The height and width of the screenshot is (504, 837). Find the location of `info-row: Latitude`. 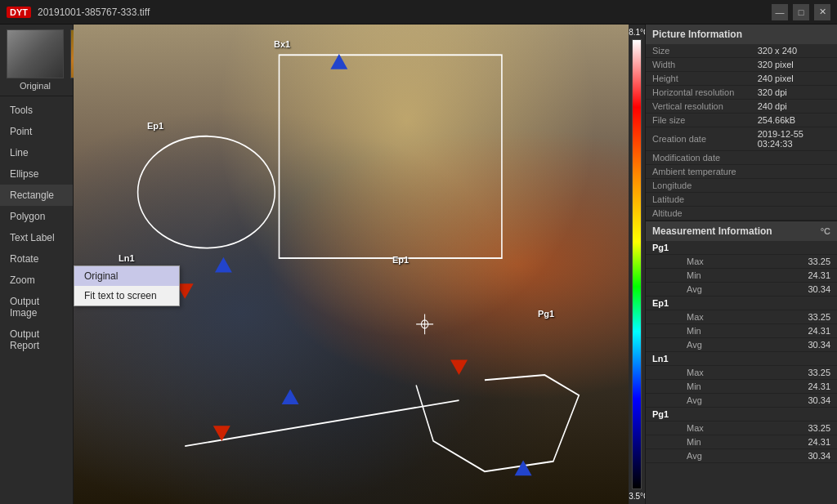

info-row: Latitude is located at coordinates (741, 199).